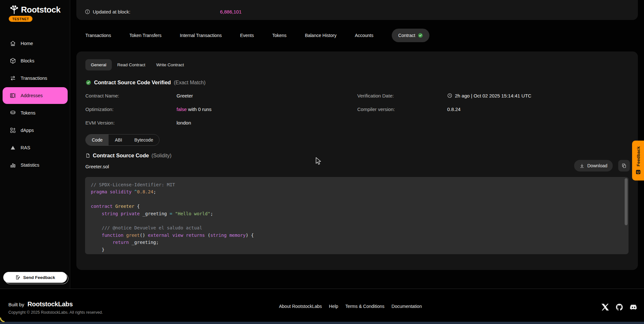  What do you see at coordinates (13, 113) in the screenshot?
I see `coin-icon` at bounding box center [13, 113].